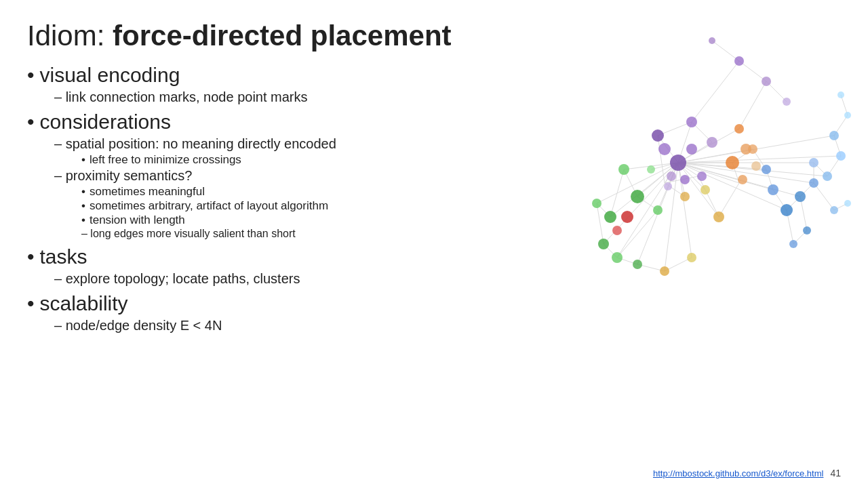 Image resolution: width=868 pixels, height=488 pixels. I want to click on bullet-label: tasks, so click(64, 257).